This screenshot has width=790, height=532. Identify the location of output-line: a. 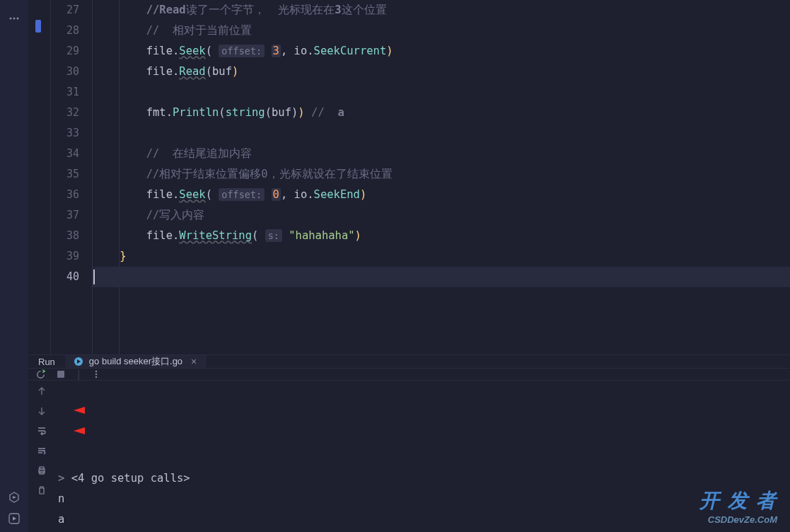
(423, 519).